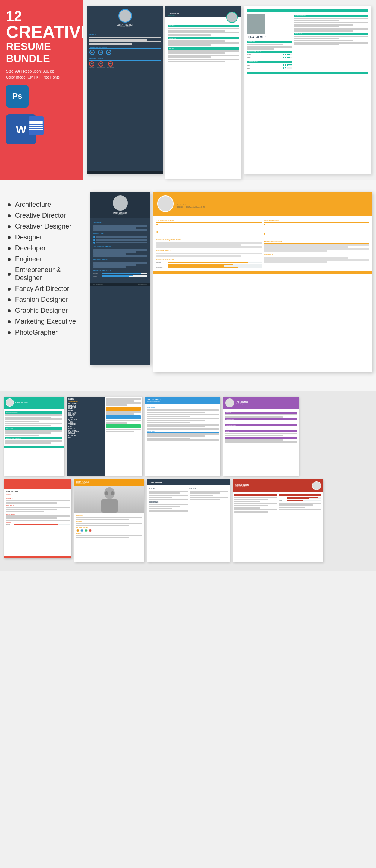 The width and height of the screenshot is (376, 868). Describe the element at coordinates (278, 503) in the screenshot. I see `tmm-body: IN WORK COMMUNICATIO` at that location.